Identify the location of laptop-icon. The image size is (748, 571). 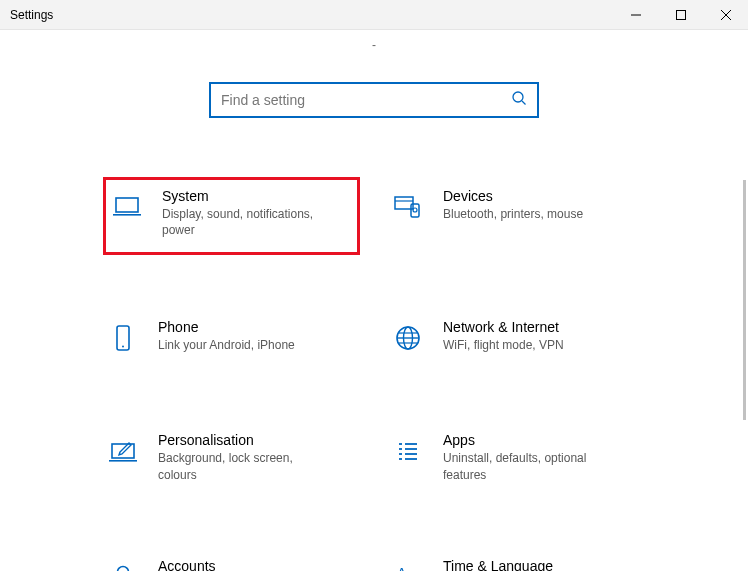
(127, 207).